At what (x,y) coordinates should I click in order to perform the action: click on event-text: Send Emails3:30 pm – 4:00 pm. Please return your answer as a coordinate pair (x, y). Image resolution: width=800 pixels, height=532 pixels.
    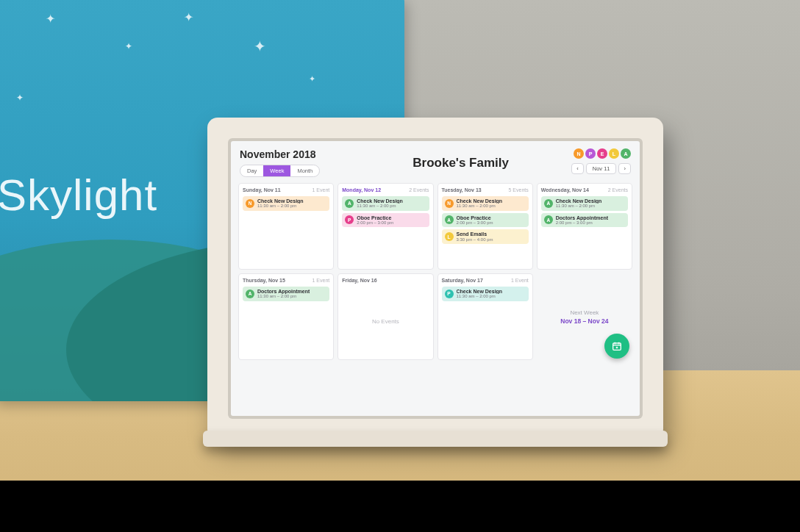
    Looking at the image, I should click on (475, 237).